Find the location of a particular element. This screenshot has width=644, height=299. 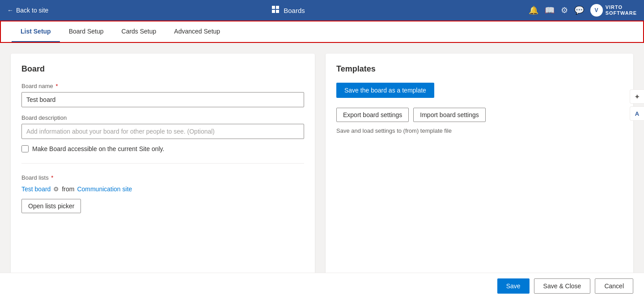

header: ← Back to site Boards 🔔 📖 ⚙ 💬 V VIRTOSOF… is located at coordinates (322, 10).